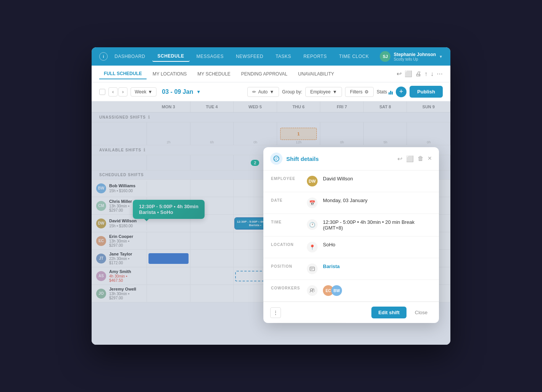 The image size is (542, 392). What do you see at coordinates (354, 56) in the screenshot?
I see `nav-timeclock: TIME CLOCK` at bounding box center [354, 56].